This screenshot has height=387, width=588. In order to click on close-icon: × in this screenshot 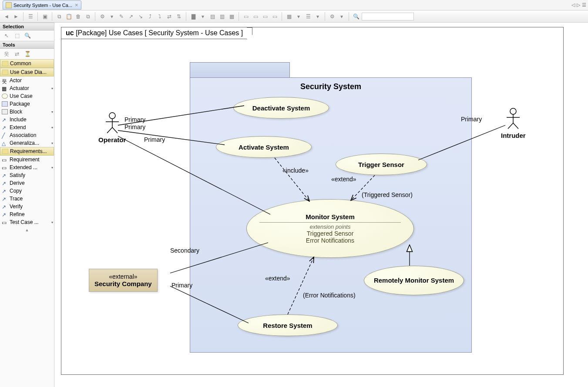, I will do `click(77, 5)`.